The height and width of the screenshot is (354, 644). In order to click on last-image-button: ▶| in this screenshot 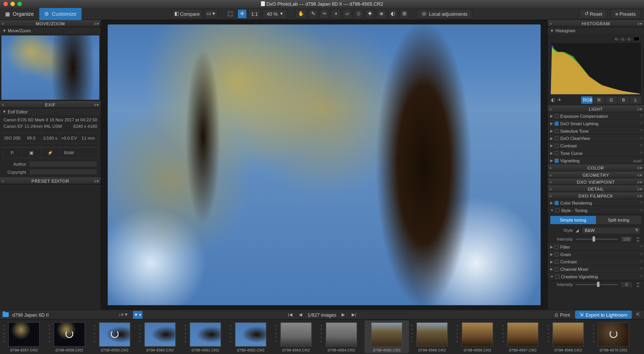, I will do `click(354, 315)`.